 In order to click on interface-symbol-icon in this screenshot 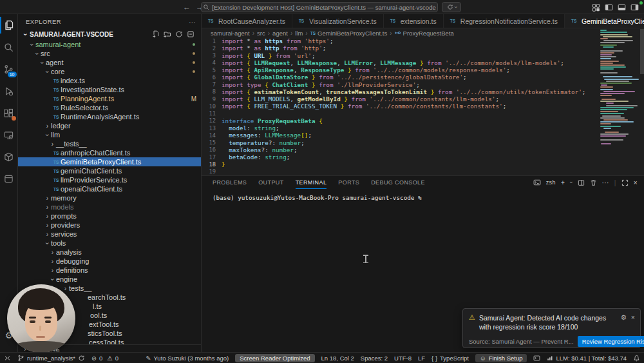, I will do `click(398, 33)`.